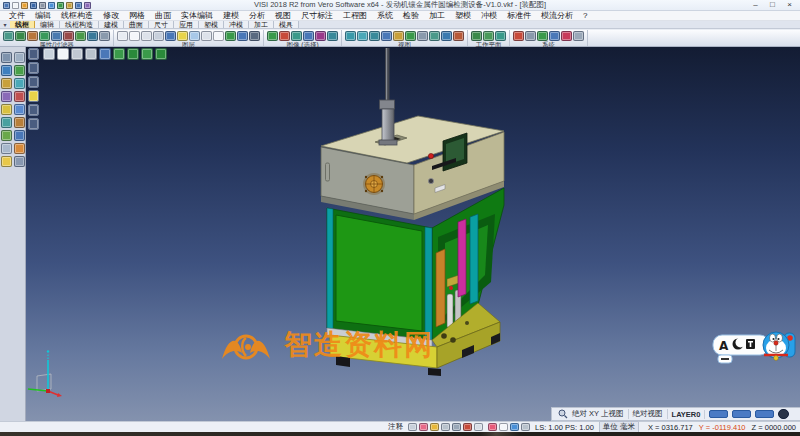 This screenshot has width=800, height=436. What do you see at coordinates (585, 16) in the screenshot?
I see `menu-item: ?` at bounding box center [585, 16].